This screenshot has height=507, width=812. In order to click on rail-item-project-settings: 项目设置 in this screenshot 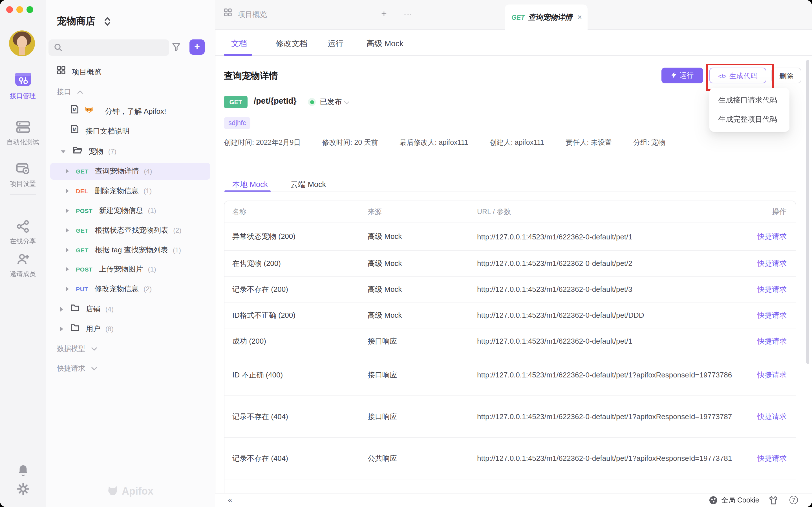, I will do `click(23, 174)`.